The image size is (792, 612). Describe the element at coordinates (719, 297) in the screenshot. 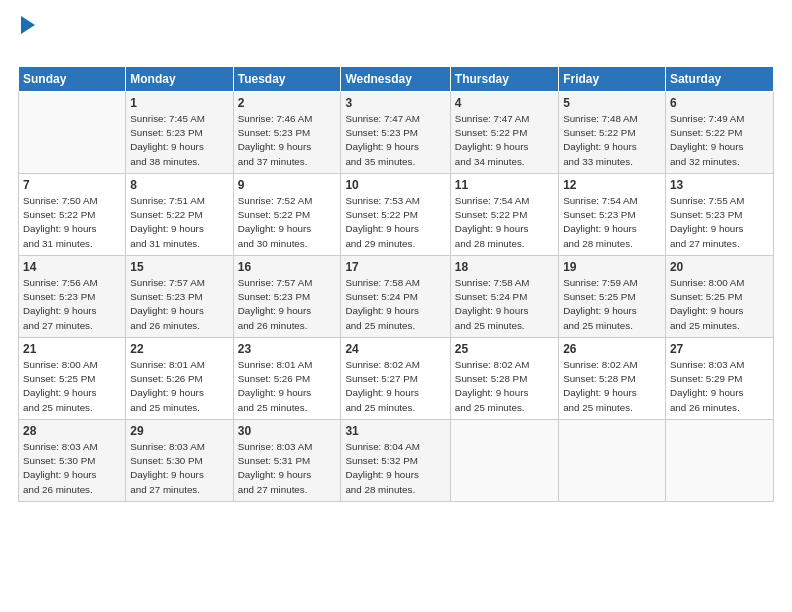

I see `calendar-cell: 20Sunrise: 8:00 AMSunset: 5:25 PMDayligh…` at that location.